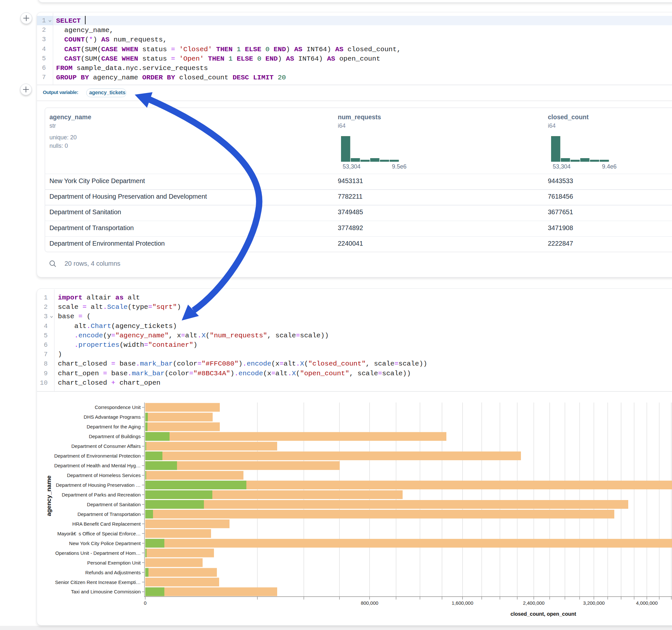 This screenshot has height=630, width=672. I want to click on svg-text:Department of Environmental Pr: Department of Environmental Protection, so click(97, 456).